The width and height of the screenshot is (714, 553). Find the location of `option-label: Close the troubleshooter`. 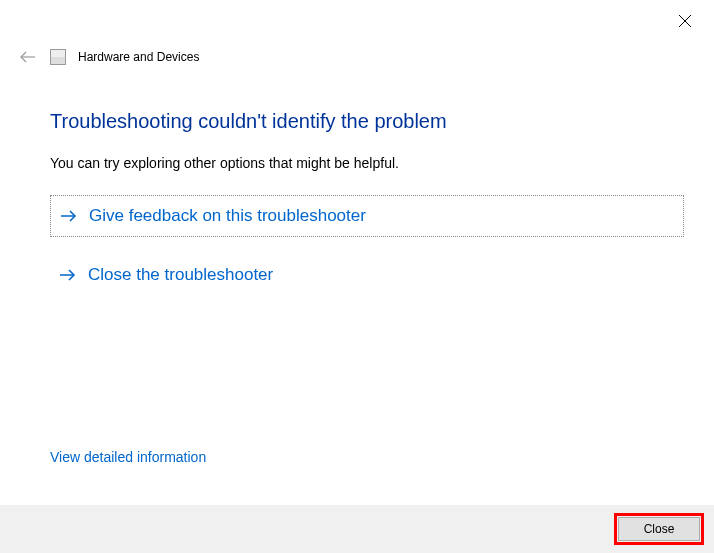

option-label: Close the troubleshooter is located at coordinates (180, 275).